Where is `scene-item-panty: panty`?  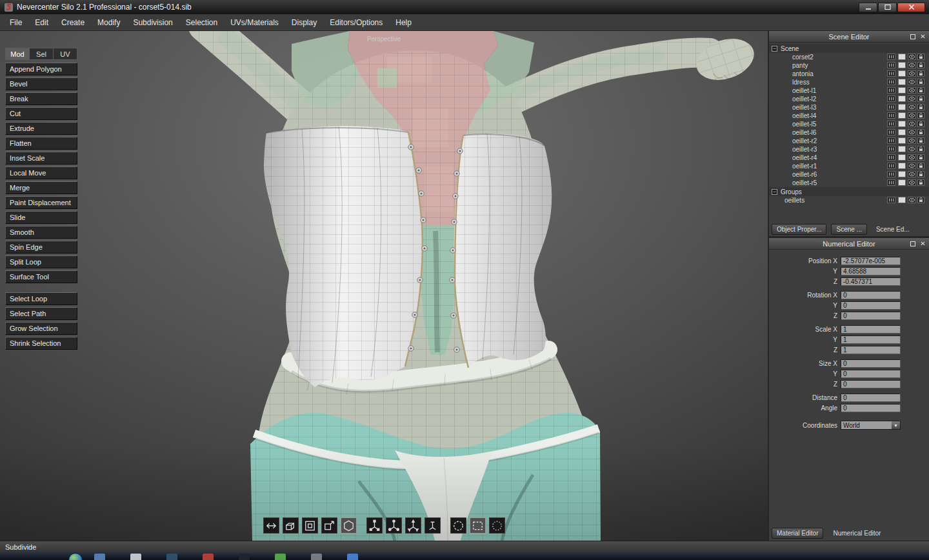 scene-item-panty: panty is located at coordinates (849, 66).